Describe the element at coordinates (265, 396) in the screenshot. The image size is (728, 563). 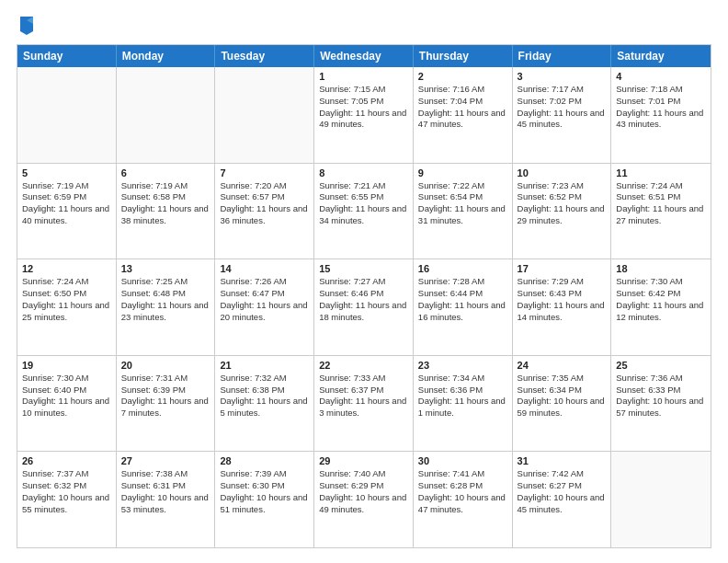
I see `cell-info: Sunrise: 7:32 AM Sunset: 6:38 PM Dayligh…` at that location.